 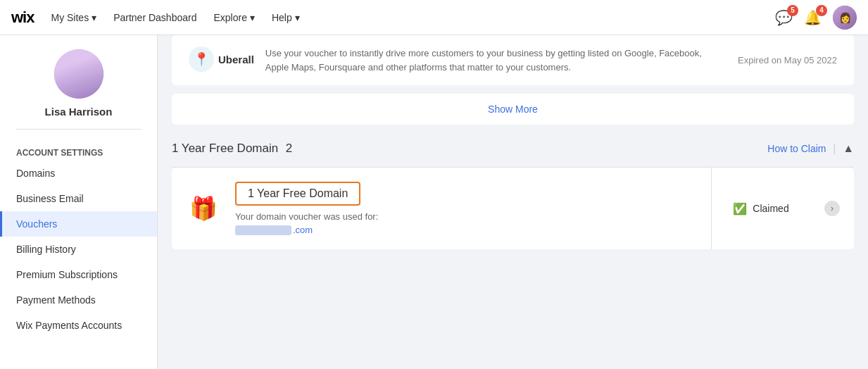 I want to click on section-actions: How to Claim | ▲, so click(x=811, y=149).